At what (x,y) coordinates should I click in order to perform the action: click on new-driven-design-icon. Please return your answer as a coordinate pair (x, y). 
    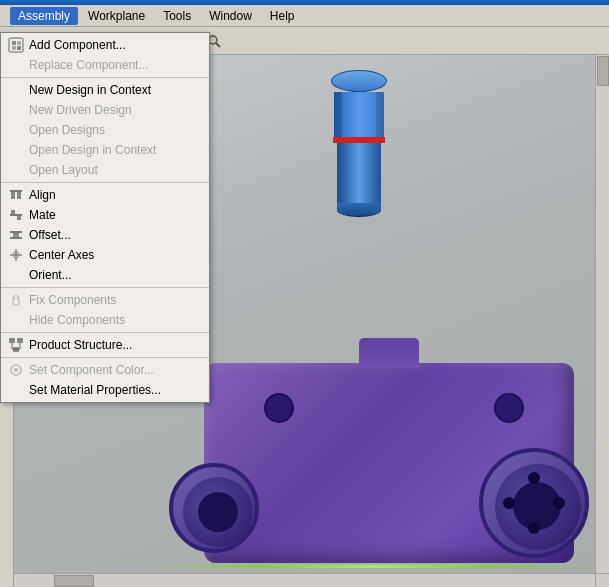
    Looking at the image, I should click on (16, 110).